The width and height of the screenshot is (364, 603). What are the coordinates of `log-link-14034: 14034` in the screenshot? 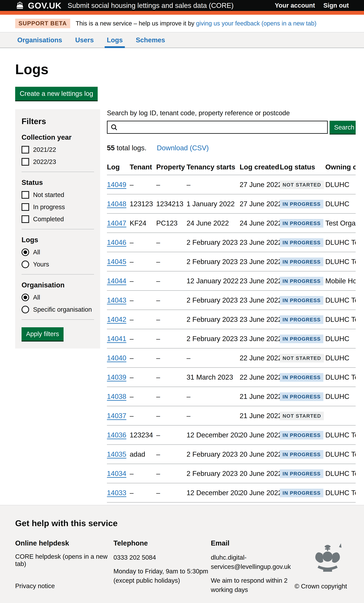 It's located at (117, 474).